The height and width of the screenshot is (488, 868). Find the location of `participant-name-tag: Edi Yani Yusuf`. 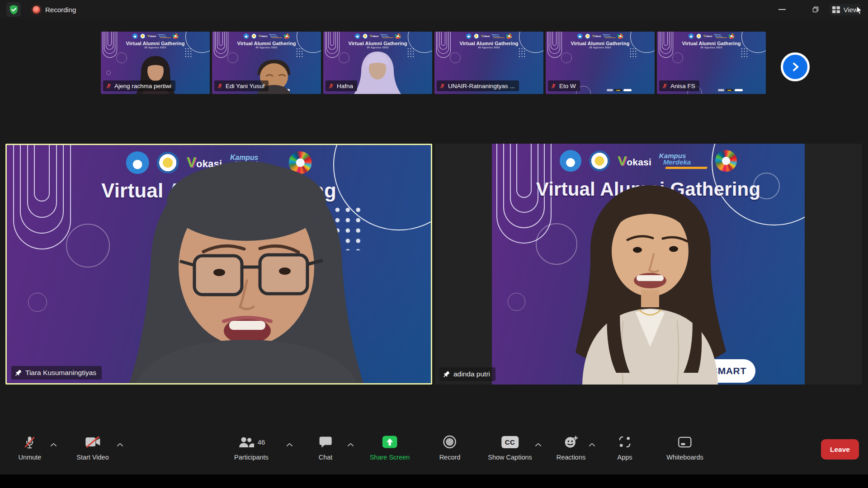

participant-name-tag: Edi Yani Yusuf is located at coordinates (241, 86).